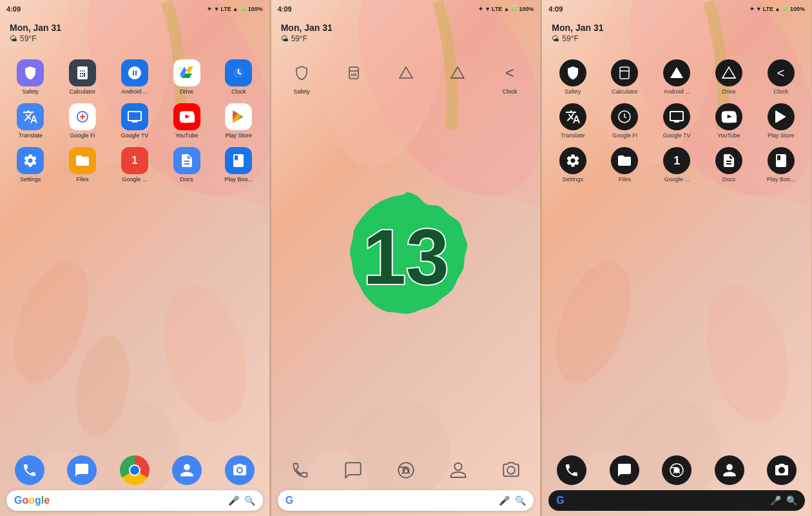 This screenshot has height=516, width=812. What do you see at coordinates (31, 77) in the screenshot?
I see `app-safety-left: Safety` at bounding box center [31, 77].